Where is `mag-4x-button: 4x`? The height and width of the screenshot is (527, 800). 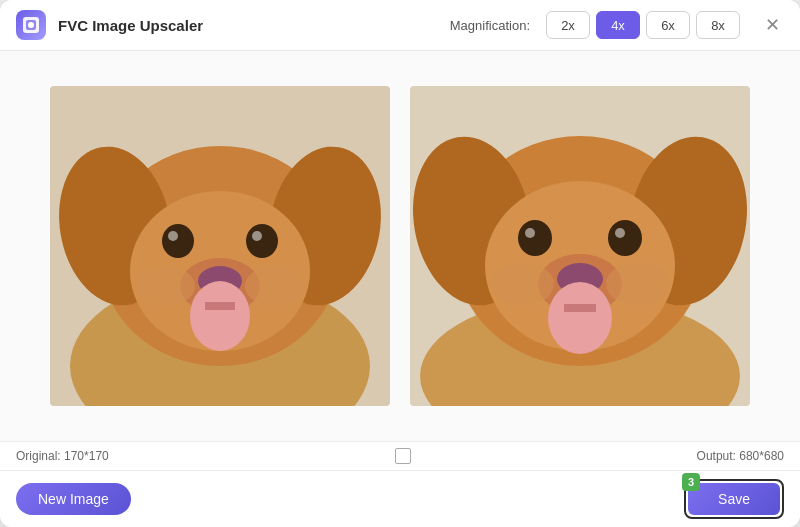
mag-4x-button: 4x is located at coordinates (618, 25).